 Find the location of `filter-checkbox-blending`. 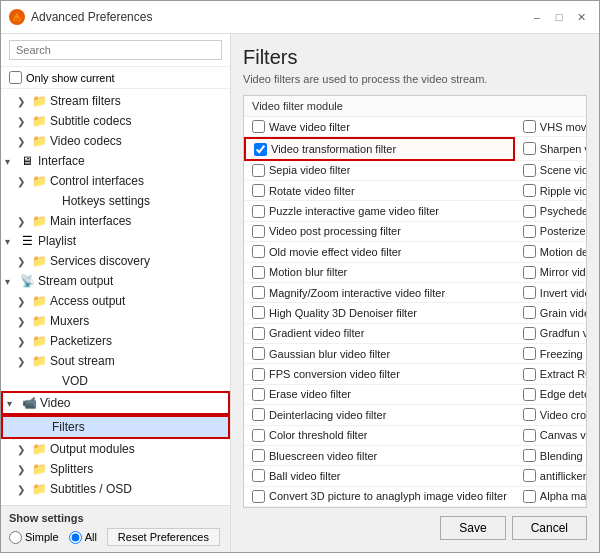

filter-checkbox-blending is located at coordinates (530, 456).